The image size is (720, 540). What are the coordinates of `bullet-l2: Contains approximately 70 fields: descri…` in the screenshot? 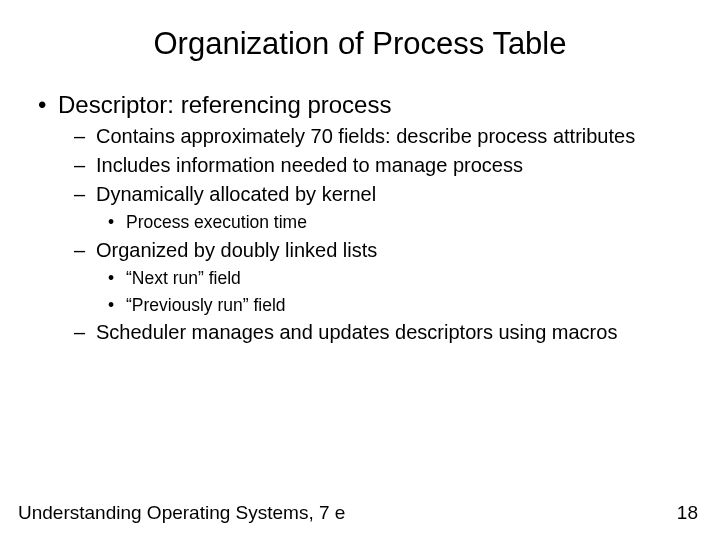 It's located at (393, 136).